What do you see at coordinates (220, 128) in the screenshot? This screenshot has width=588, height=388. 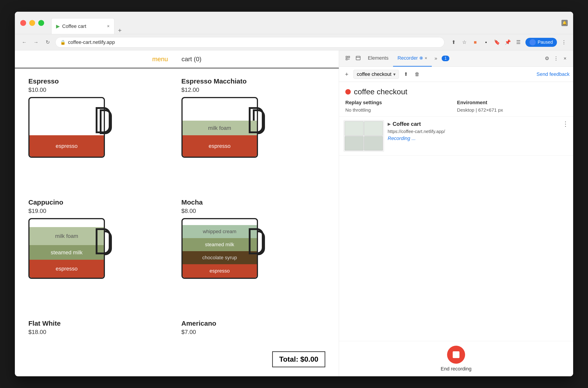 I see `milk-foam-layer: milk foam` at bounding box center [220, 128].